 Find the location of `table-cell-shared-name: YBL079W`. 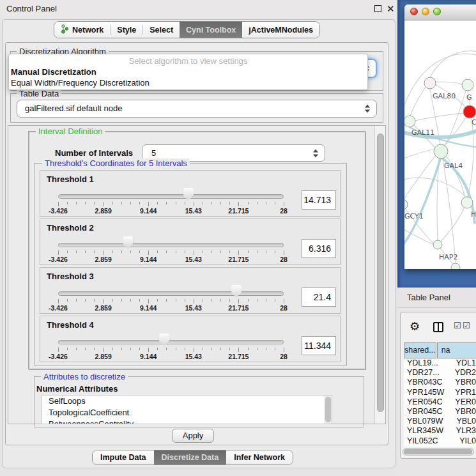

table-cell-shared-name: YBL079W is located at coordinates (428, 422).